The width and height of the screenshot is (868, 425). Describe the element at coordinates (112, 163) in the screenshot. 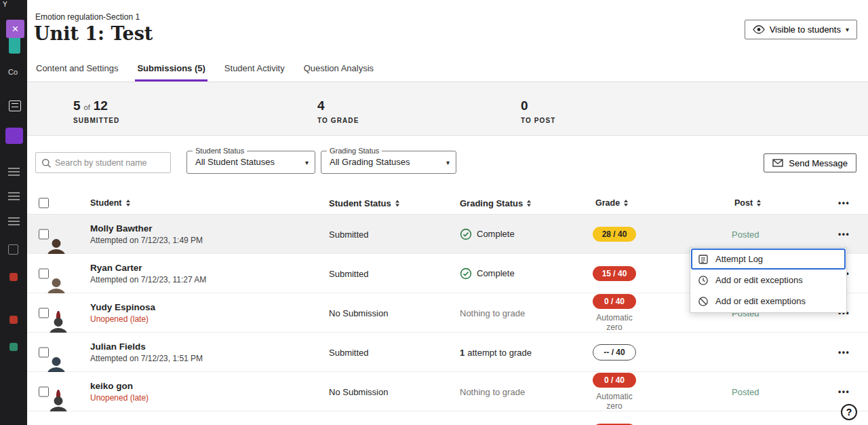

I see `search-input` at that location.